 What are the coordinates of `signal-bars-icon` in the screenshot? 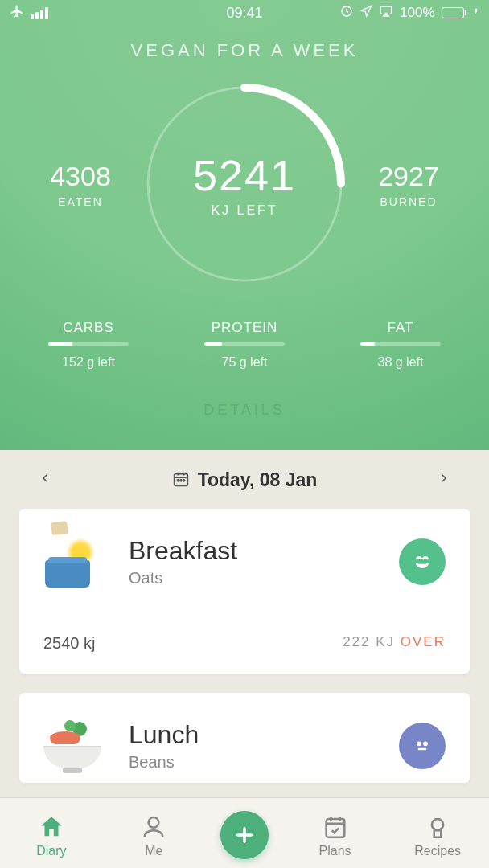 It's located at (39, 13).